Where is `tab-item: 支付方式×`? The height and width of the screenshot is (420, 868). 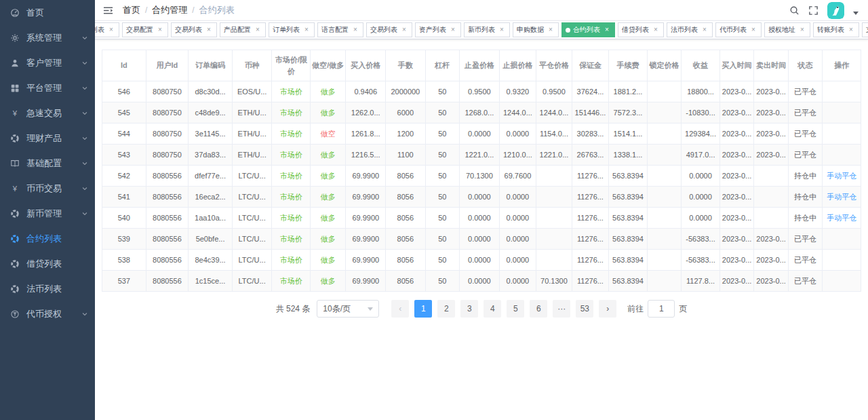 tab-item: 支付方式× is located at coordinates (865, 30).